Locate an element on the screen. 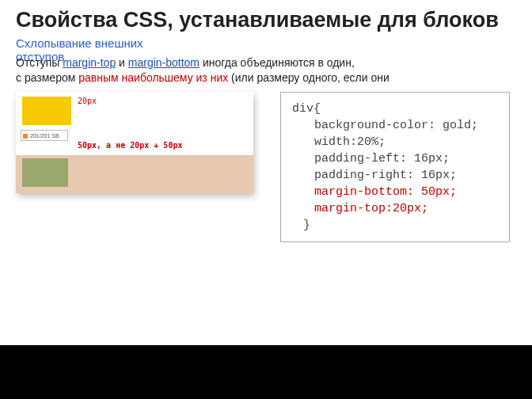 The image size is (532, 399). label-50px-note: 50px, а не 20px + 50px is located at coordinates (130, 146).